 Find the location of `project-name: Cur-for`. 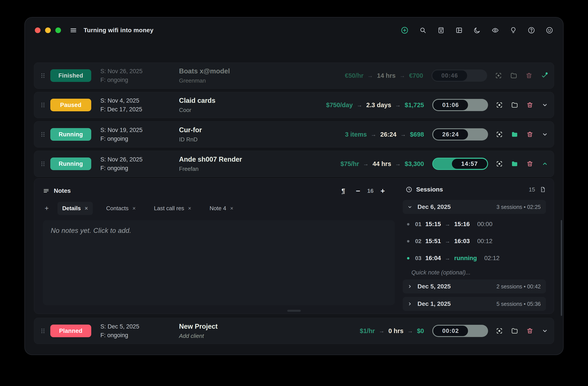

project-name: Cur-for is located at coordinates (262, 130).